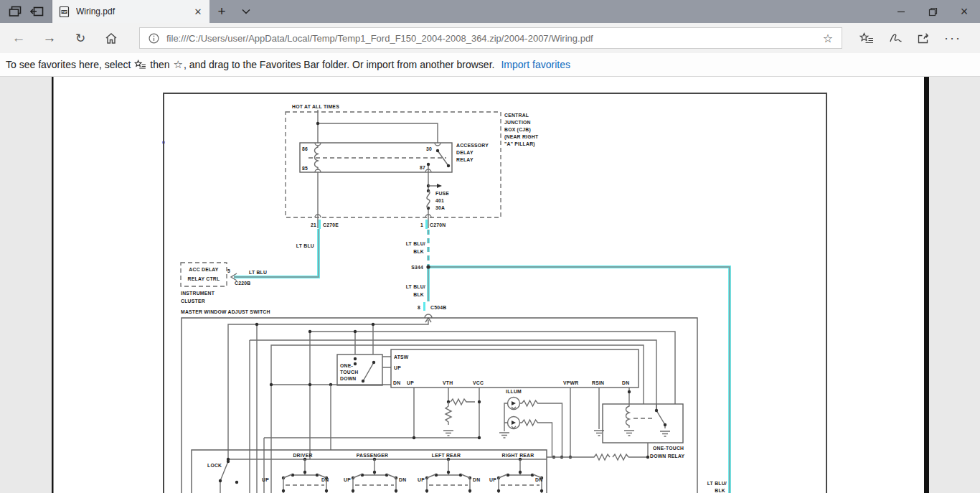 The width and height of the screenshot is (980, 493). What do you see at coordinates (154, 39) in the screenshot?
I see `page-info-icon` at bounding box center [154, 39].